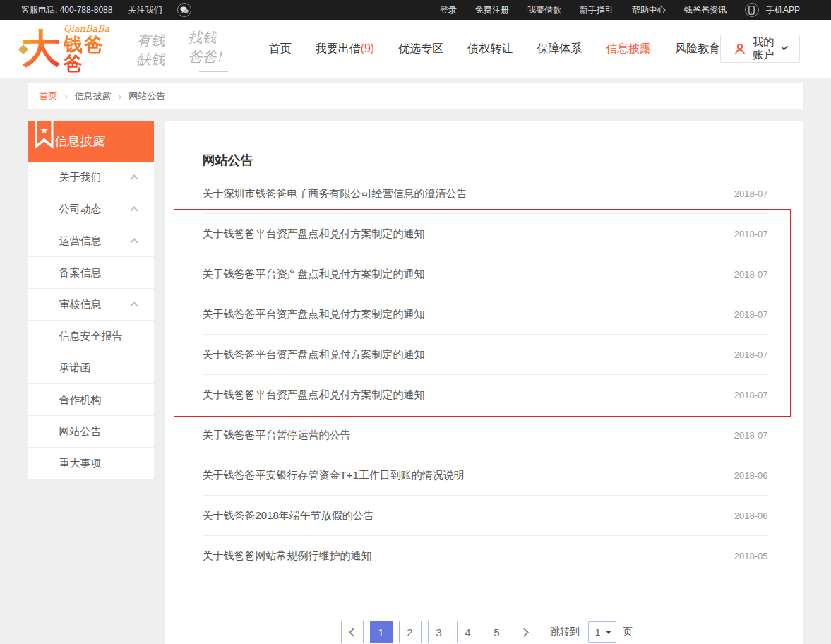 Image resolution: width=831 pixels, height=644 pixels. Describe the element at coordinates (416, 96) in the screenshot. I see `breadcrumb: 首页 › 信息披露 › 网站公告` at that location.